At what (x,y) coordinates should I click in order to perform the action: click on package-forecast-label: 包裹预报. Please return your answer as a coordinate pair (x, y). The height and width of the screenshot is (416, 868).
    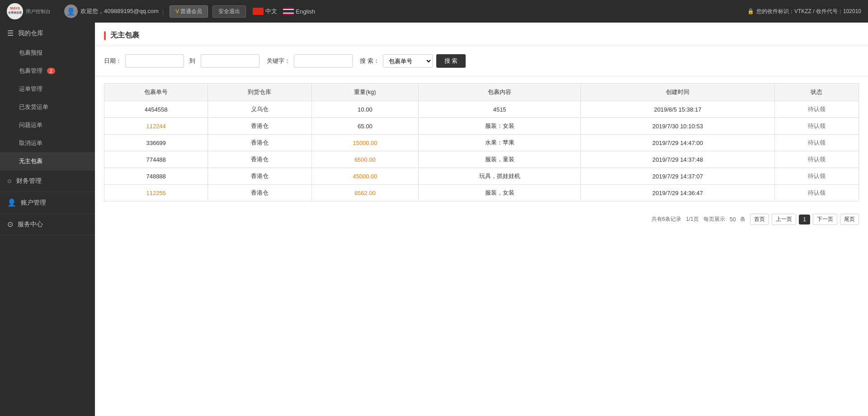
    Looking at the image, I should click on (31, 52).